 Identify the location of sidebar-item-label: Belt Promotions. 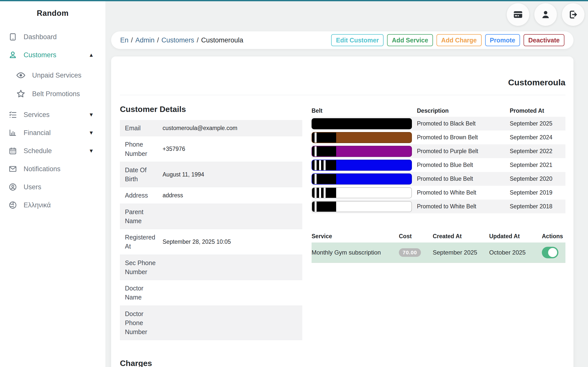
(56, 94).